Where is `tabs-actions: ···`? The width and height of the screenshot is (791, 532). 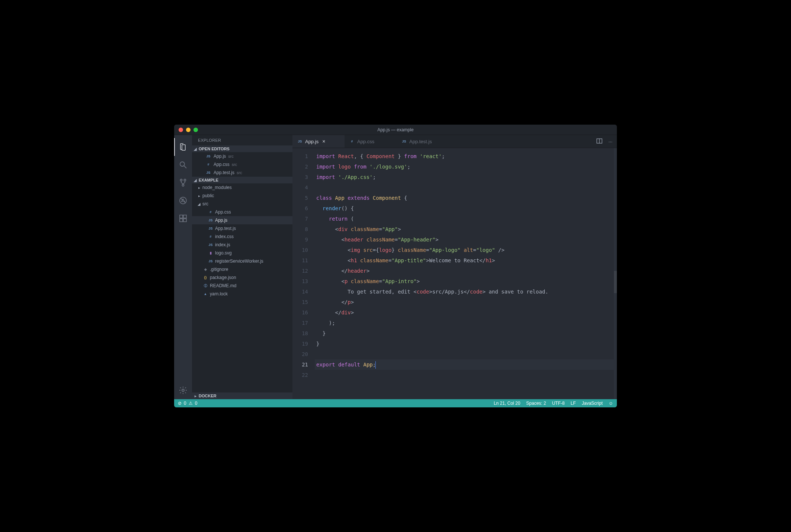
tabs-actions: ··· is located at coordinates (606, 141).